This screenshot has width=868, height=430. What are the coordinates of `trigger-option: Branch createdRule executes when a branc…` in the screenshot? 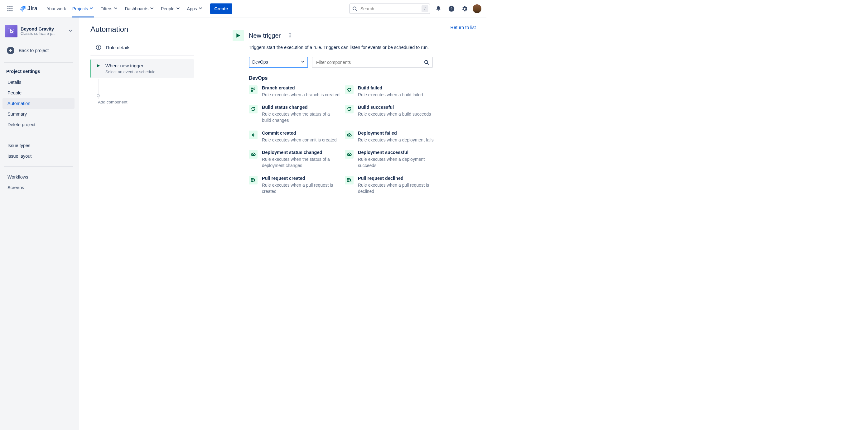 It's located at (294, 92).